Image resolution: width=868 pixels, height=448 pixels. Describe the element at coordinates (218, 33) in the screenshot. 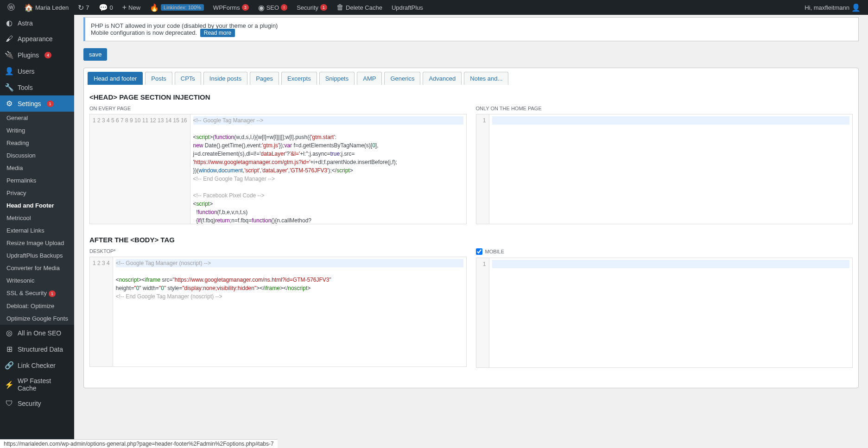

I see `read-more-button: Read more` at that location.